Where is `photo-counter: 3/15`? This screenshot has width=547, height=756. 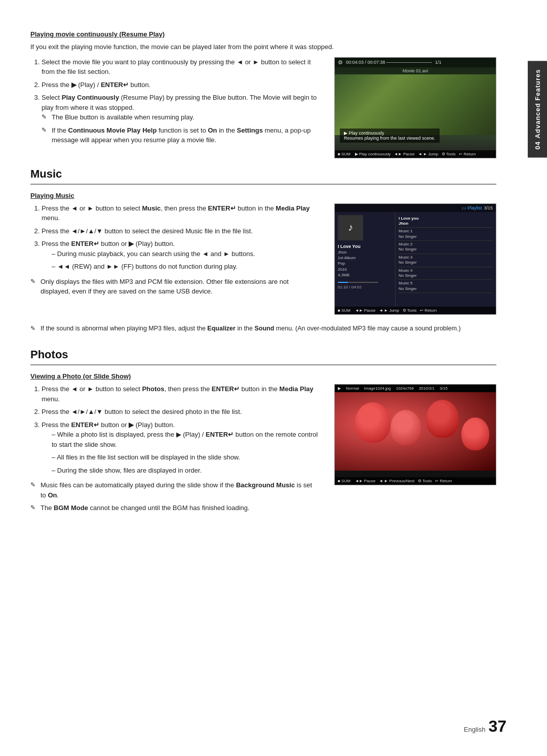 photo-counter: 3/15 is located at coordinates (444, 389).